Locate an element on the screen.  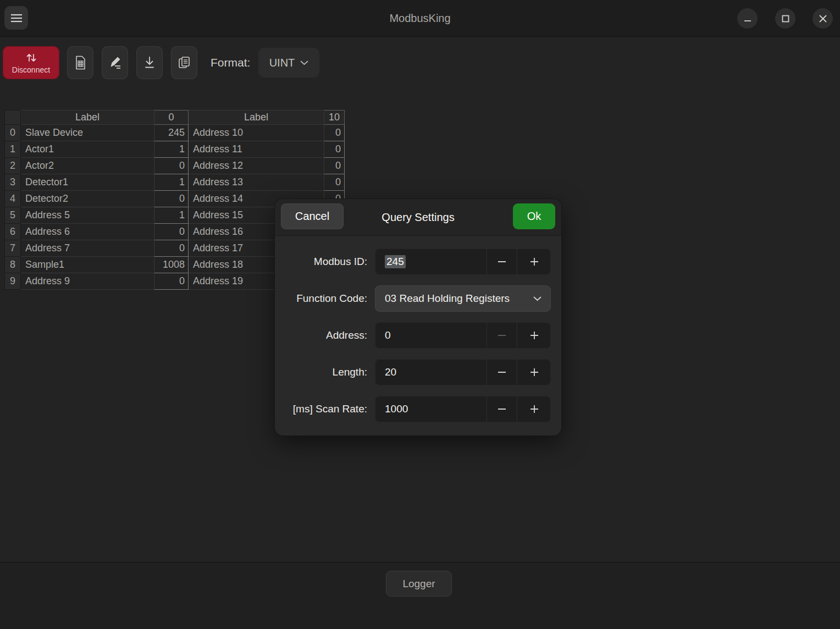
function-code-value: 03 Read Holding Registers is located at coordinates (454, 299).